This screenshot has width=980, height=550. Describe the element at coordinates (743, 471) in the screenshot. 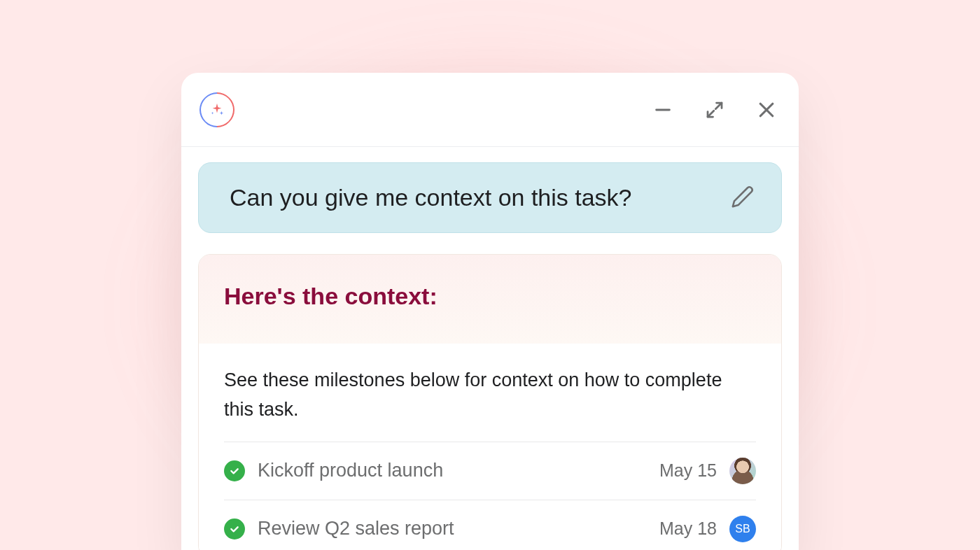

I see `assignee-avatar` at that location.